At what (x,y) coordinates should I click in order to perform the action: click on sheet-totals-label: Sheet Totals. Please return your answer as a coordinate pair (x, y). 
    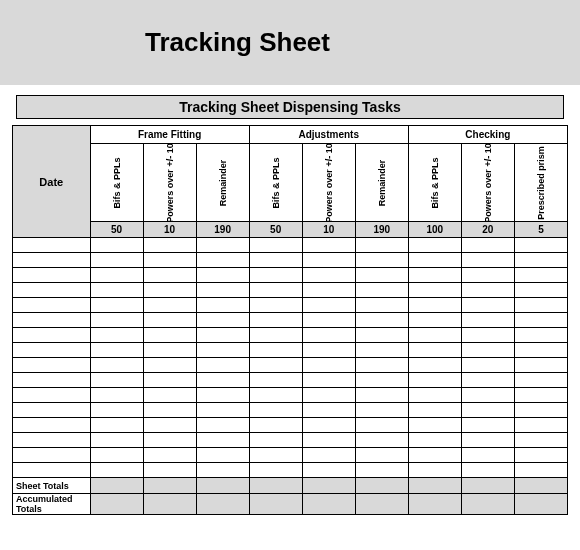
    Looking at the image, I should click on (52, 486).